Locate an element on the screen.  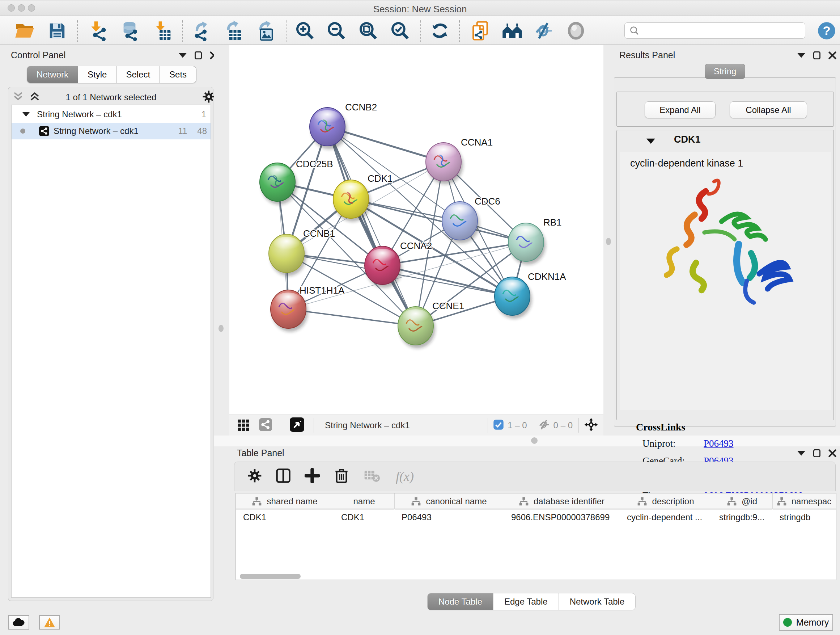
table-settings-gear-icon is located at coordinates (255, 477).